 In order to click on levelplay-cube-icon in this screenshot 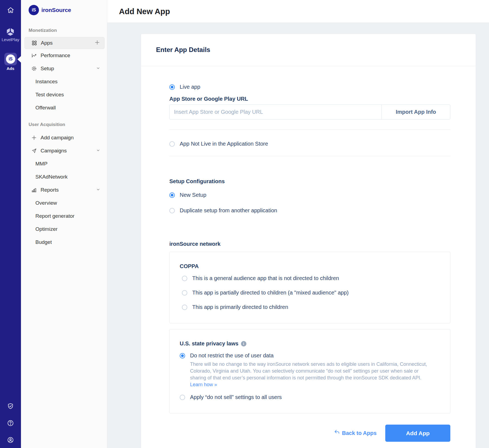, I will do `click(10, 32)`.